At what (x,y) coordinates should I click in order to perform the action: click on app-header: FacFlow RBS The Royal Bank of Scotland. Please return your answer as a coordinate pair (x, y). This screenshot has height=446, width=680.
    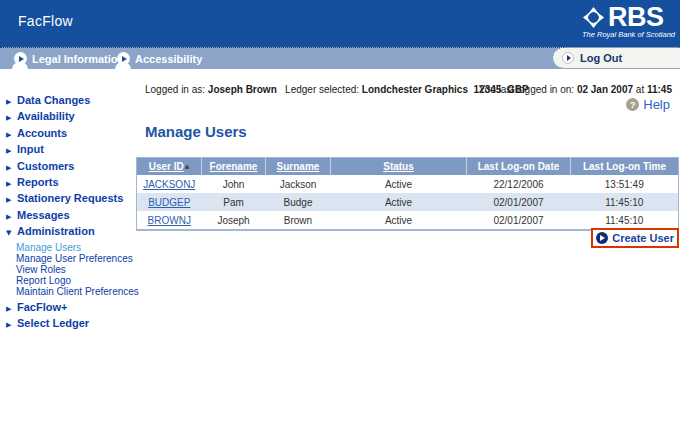
    Looking at the image, I should click on (340, 24).